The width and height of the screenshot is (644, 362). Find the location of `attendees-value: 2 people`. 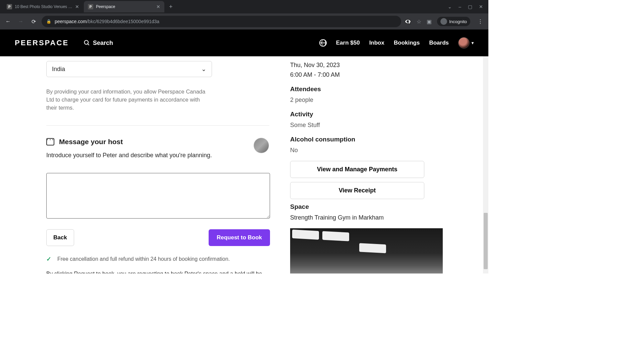

attendees-value: 2 people is located at coordinates (367, 100).